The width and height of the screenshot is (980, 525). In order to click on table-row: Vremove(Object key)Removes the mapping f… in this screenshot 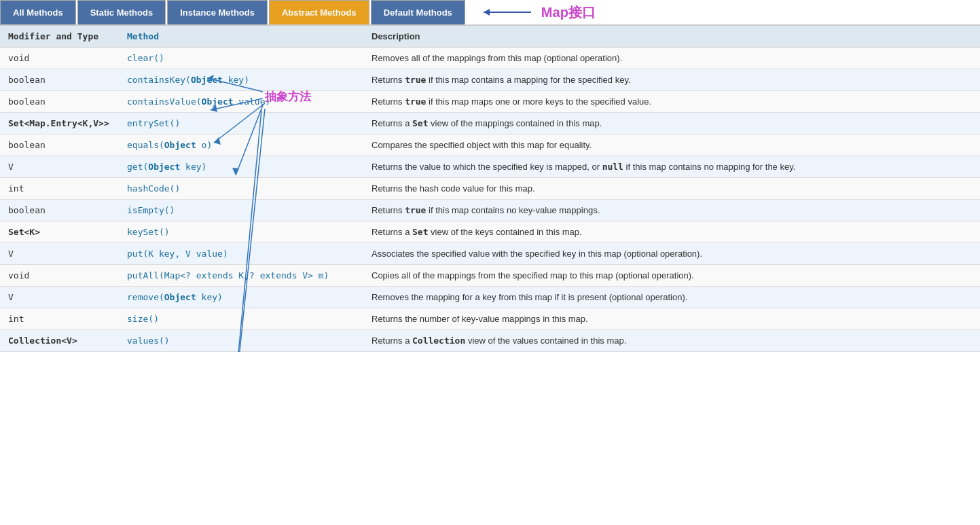, I will do `click(490, 297)`.